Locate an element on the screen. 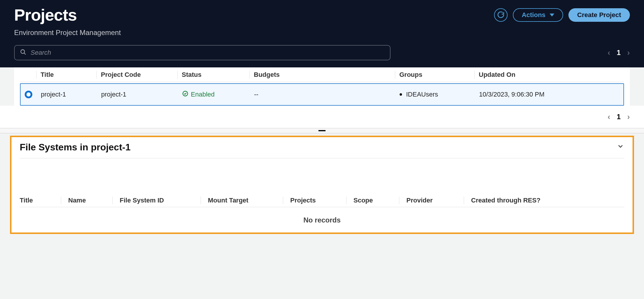 The image size is (644, 299). fs-col-provider: Provider is located at coordinates (431, 200).